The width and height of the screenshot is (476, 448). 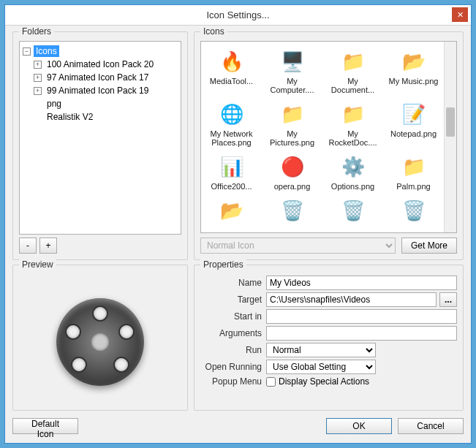 I want to click on properties-label: Properties, so click(x=224, y=265).